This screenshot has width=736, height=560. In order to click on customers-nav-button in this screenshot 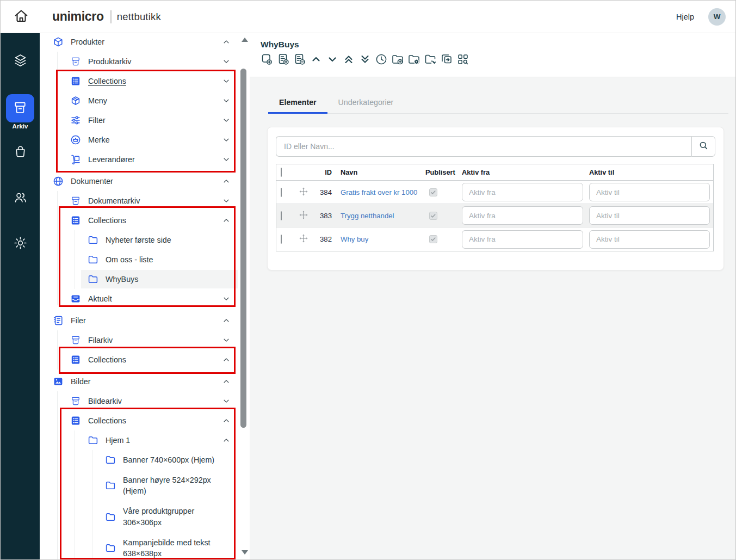, I will do `click(20, 198)`.